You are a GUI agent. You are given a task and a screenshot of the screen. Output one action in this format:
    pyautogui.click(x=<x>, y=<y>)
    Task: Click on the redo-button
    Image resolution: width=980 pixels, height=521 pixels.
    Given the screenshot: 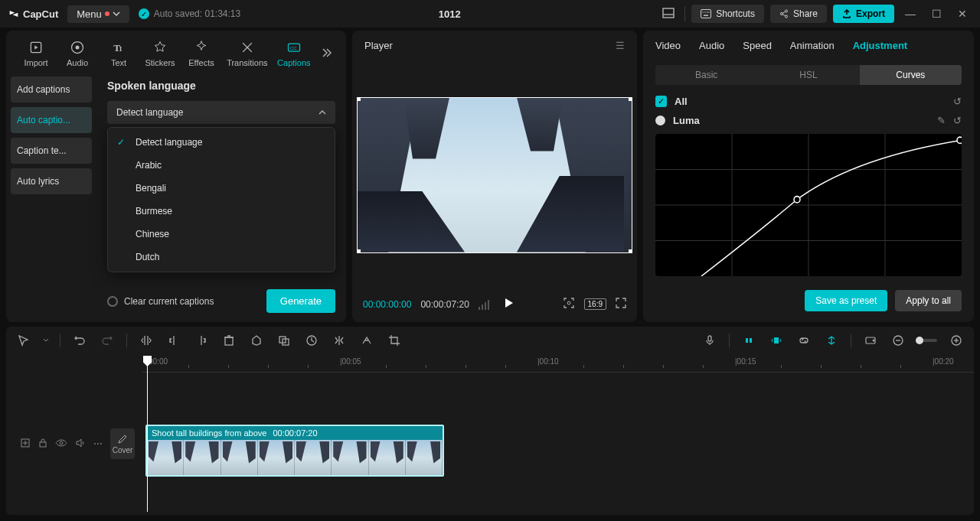 What is the action you would take?
    pyautogui.click(x=107, y=340)
    